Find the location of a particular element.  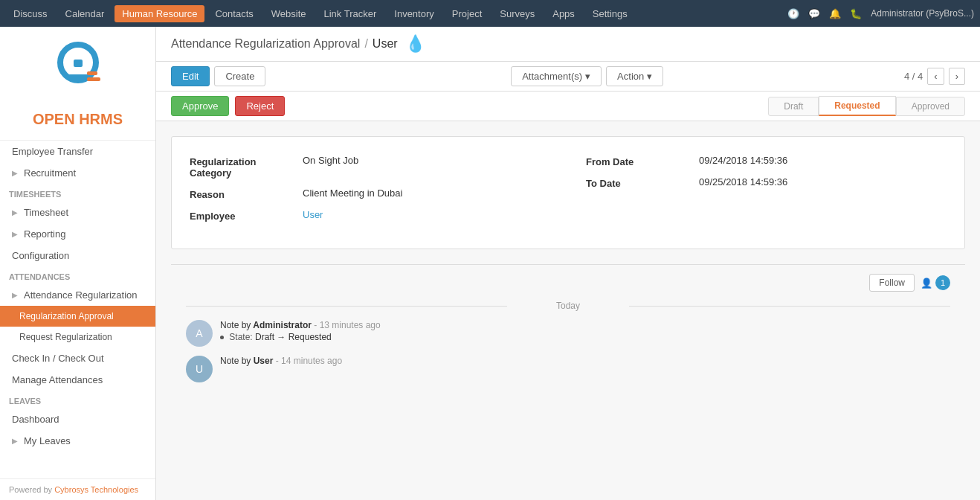

sidebar-item-attendance-regularization: ▶ Attendance Regularization is located at coordinates (77, 295).